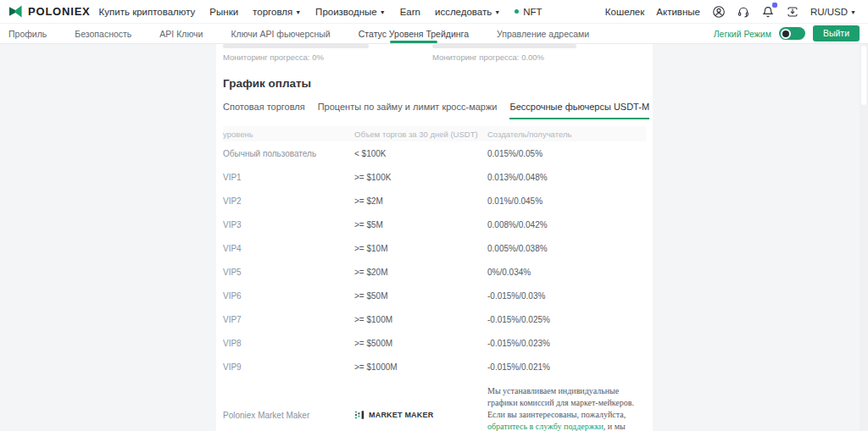 This screenshot has width=868, height=431. I want to click on fee-tab-label: Спотовая торговля, so click(264, 107).